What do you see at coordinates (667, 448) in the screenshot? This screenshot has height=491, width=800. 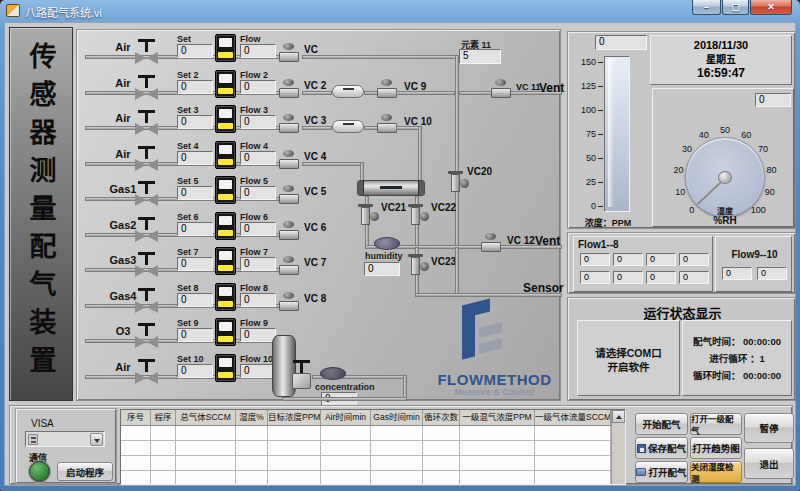 I see `save-button-label: 保存配气` at bounding box center [667, 448].